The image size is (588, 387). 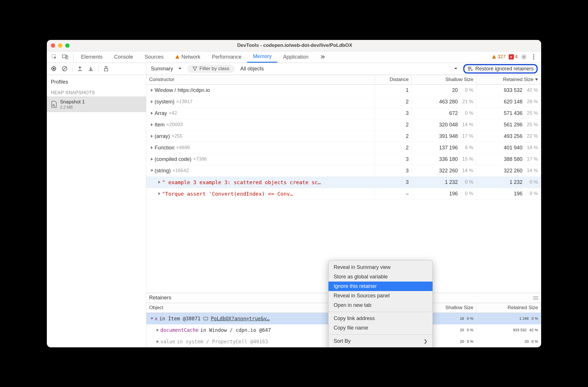 What do you see at coordinates (72, 102) in the screenshot?
I see `snapshot-name: Snapshot 1` at bounding box center [72, 102].